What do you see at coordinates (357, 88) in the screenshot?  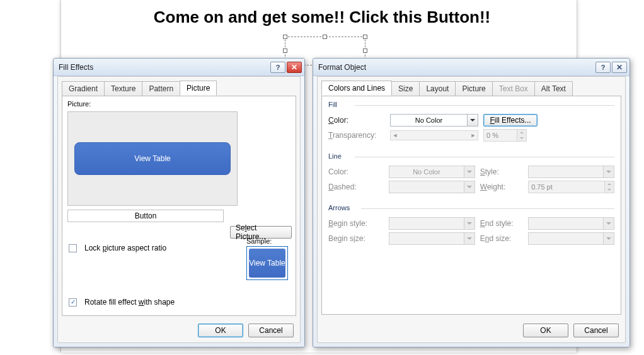 I see `tab-colors-lines: Colors and Lines` at bounding box center [357, 88].